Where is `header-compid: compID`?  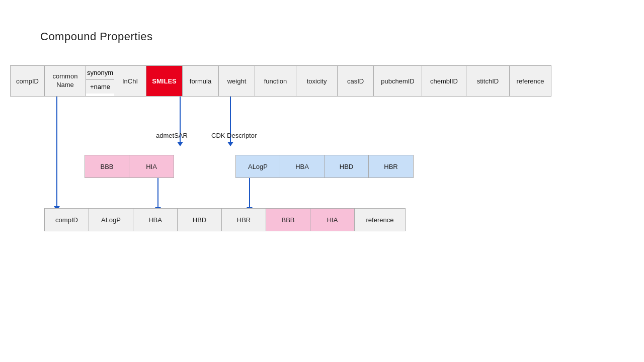 header-compid: compID is located at coordinates (28, 81).